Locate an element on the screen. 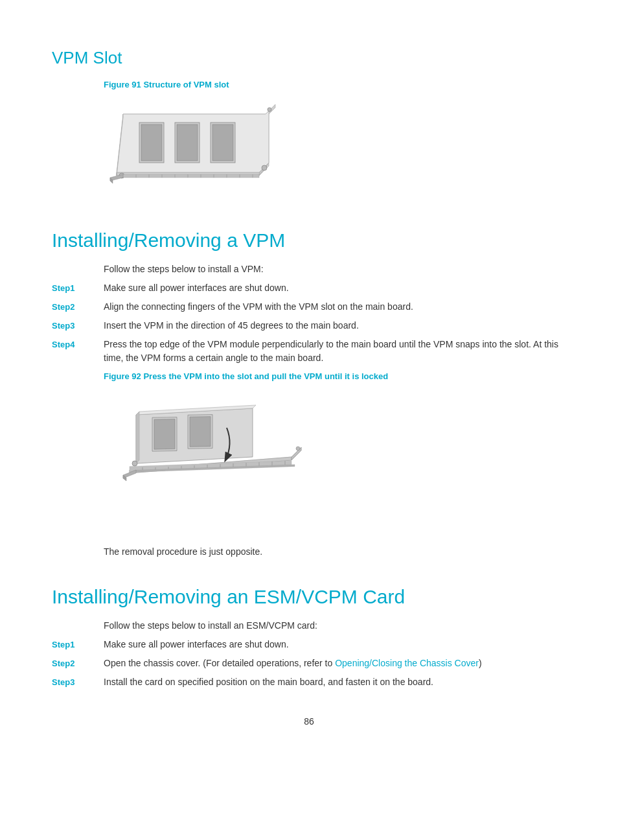  step4-label: Step4 is located at coordinates (78, 345).